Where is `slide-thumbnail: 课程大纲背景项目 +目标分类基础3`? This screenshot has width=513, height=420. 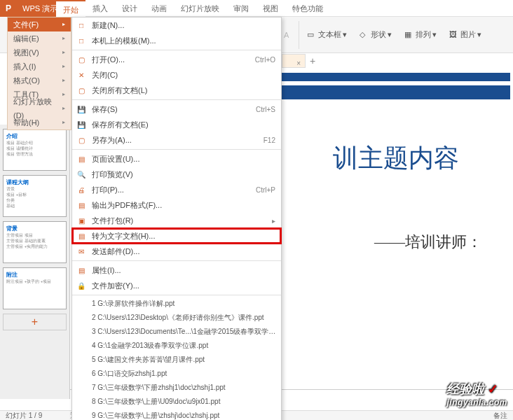 slide-thumbnail: 课程大纲背景项目 +目标分类基础3 is located at coordinates (35, 196).